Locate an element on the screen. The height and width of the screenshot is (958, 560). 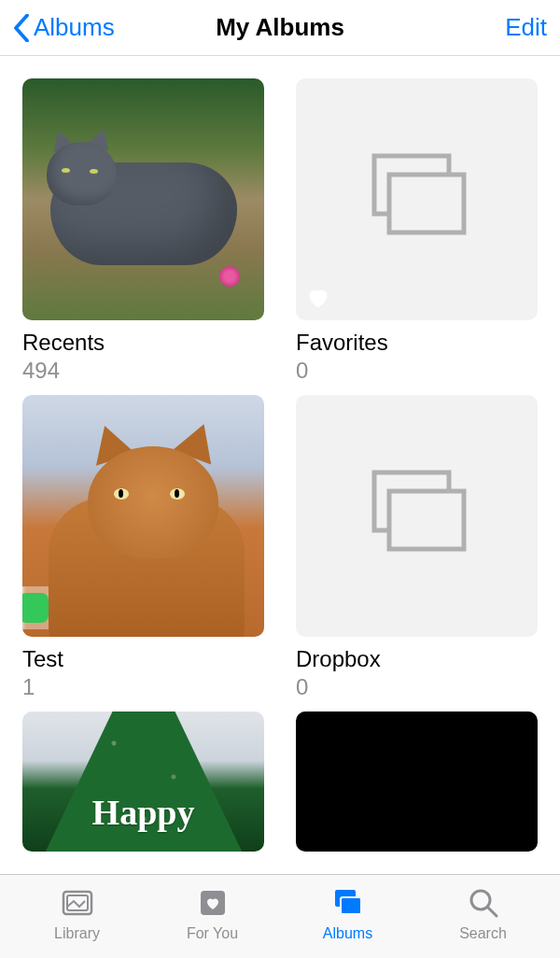
tab-label: Library is located at coordinates (77, 934).